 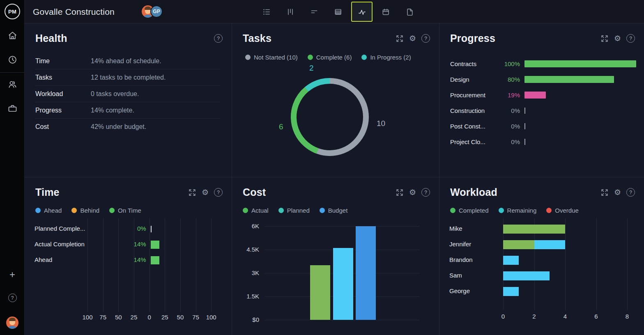 I want to click on member-avatar-initials: GP, so click(x=156, y=11).